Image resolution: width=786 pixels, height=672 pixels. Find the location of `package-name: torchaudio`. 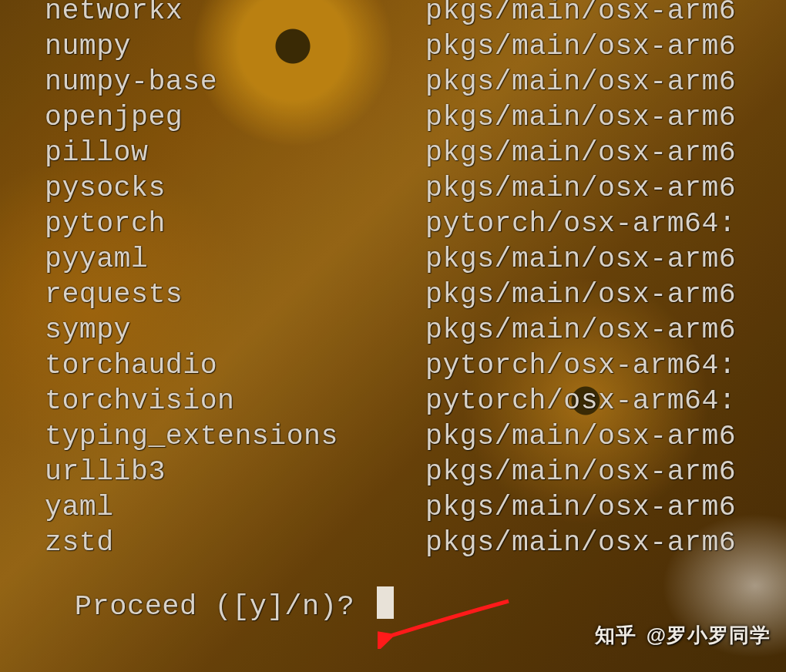

package-name: torchaudio is located at coordinates (215, 366).